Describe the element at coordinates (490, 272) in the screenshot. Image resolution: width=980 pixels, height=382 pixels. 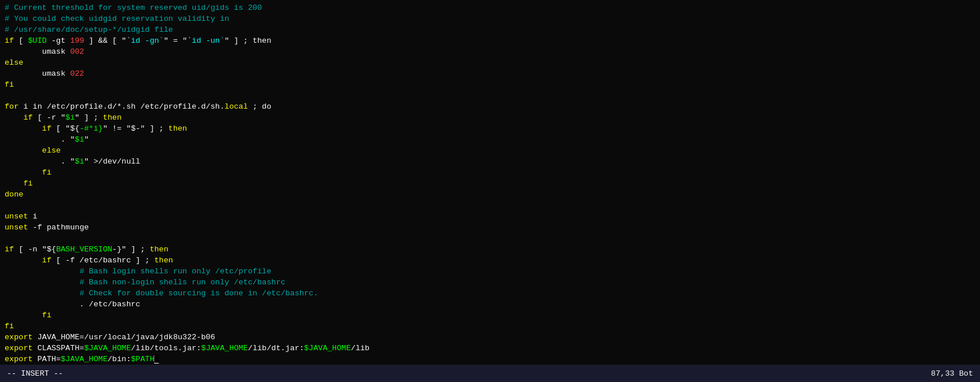
I see `code-line: # Bash login shells run only /etc/profil…` at that location.